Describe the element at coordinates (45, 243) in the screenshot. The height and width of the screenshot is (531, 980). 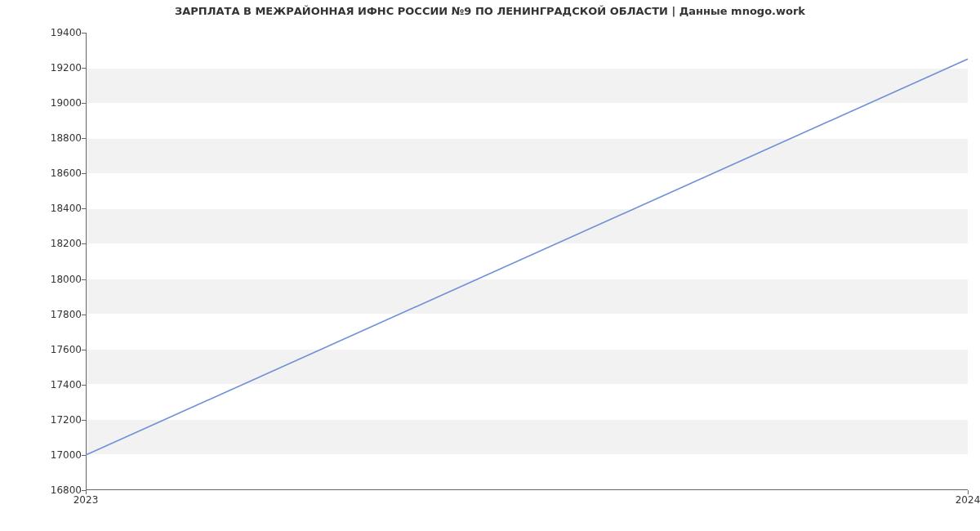
I see `y-tick-label: 18200` at that location.